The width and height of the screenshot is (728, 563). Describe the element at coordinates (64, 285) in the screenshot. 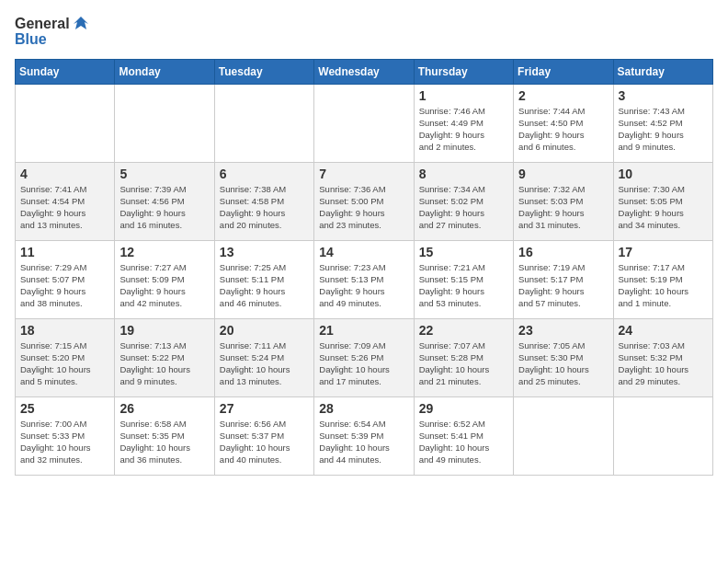

I see `day-info: Sunrise: 7:29 AM Sunset: 5:07 PM Dayligh…` at that location.